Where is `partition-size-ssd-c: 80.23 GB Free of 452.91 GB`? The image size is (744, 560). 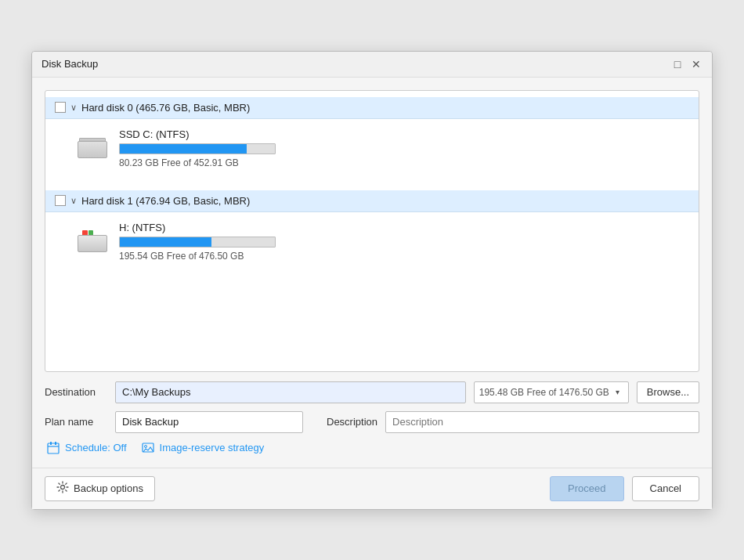
partition-size-ssd-c: 80.23 GB Free of 452.91 GB is located at coordinates (401, 163).